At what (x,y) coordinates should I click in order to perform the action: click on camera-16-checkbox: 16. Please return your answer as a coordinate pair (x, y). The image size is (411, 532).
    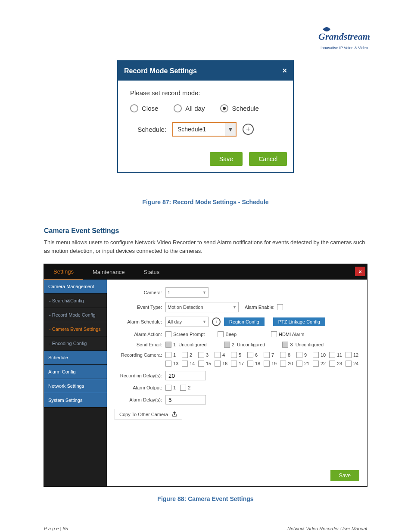
    Looking at the image, I should click on (221, 364).